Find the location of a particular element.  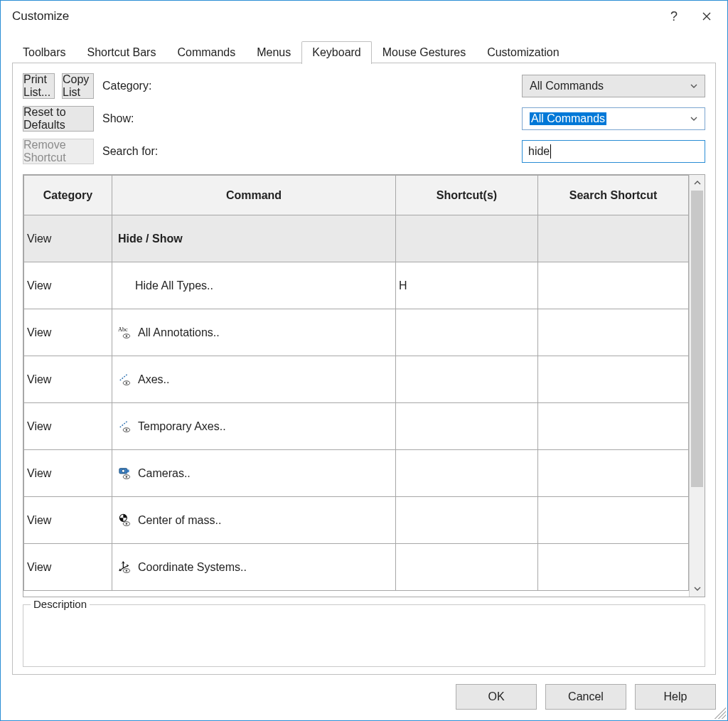

resize-grip-icon is located at coordinates (720, 713).